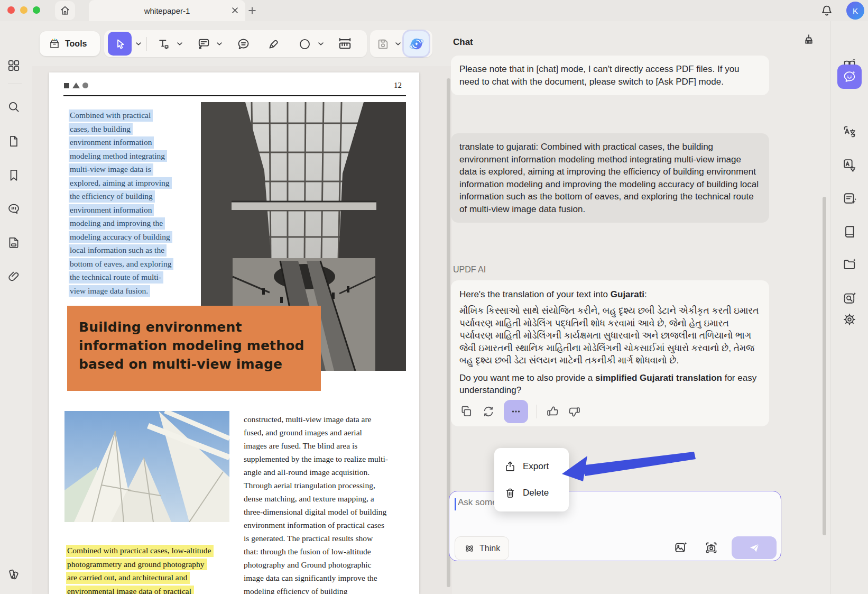  Describe the element at coordinates (167, 11) in the screenshot. I see `document-tab: whitepaper-1` at that location.